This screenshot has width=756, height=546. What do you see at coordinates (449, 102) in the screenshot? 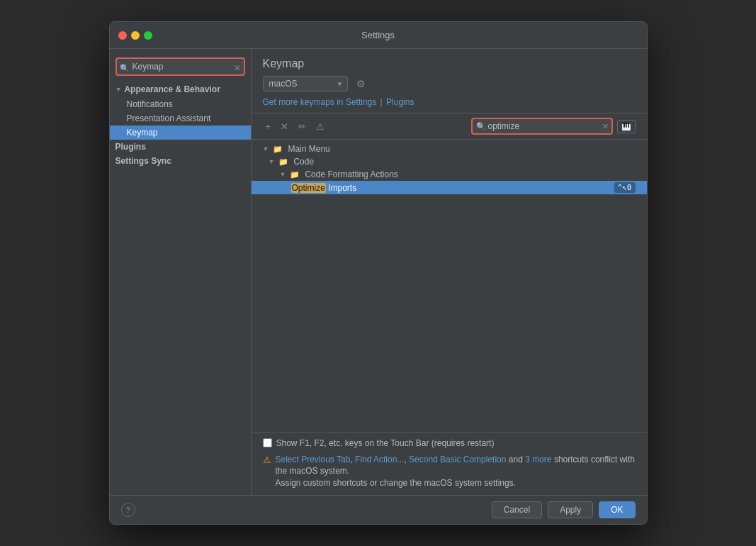
I see `keymap-links: Get more keymaps in Settings | Plugins` at bounding box center [449, 102].